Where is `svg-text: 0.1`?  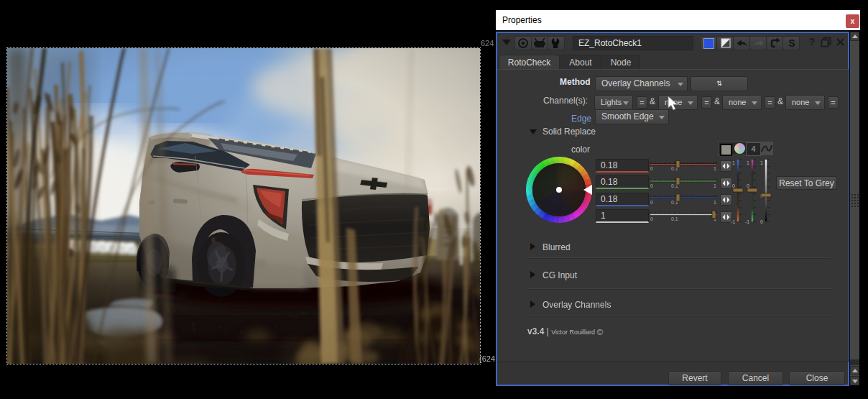 svg-text: 0.1 is located at coordinates (675, 219).